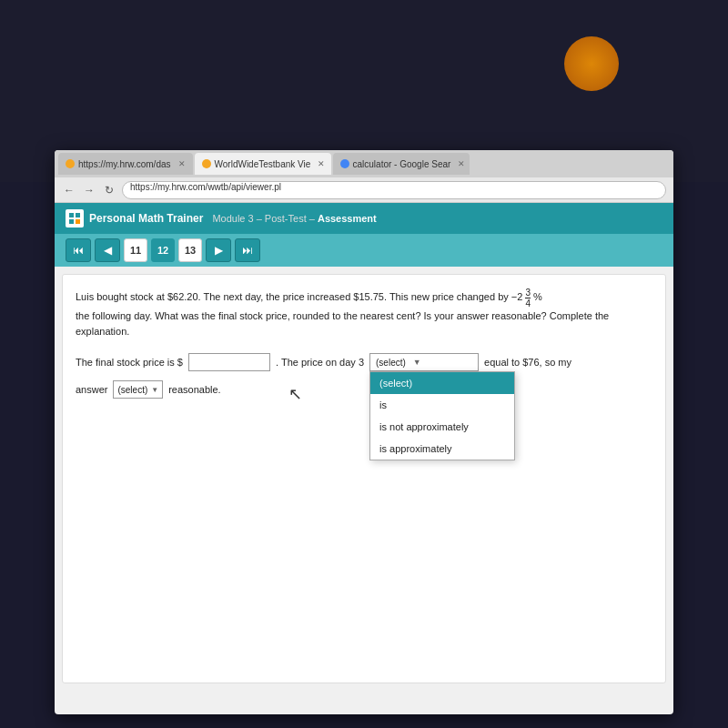  I want to click on tab-label-hrw: https://my.hrw.com/das, so click(125, 164).